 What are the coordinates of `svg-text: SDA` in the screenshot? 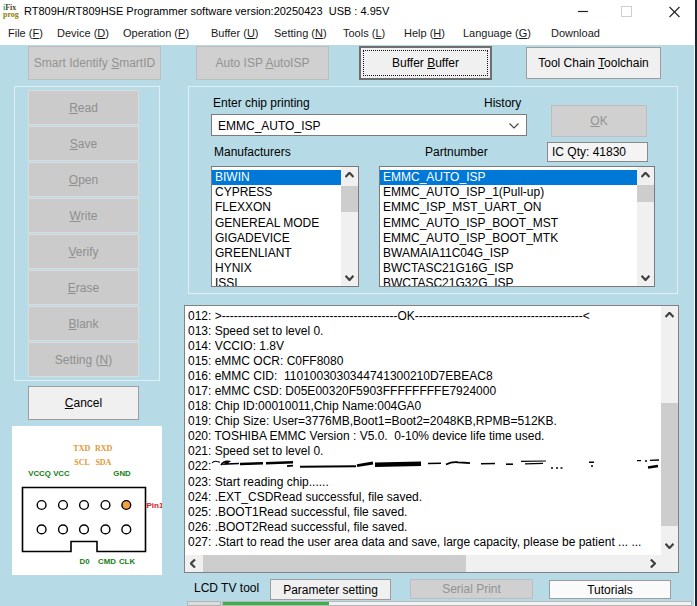 It's located at (103, 462).